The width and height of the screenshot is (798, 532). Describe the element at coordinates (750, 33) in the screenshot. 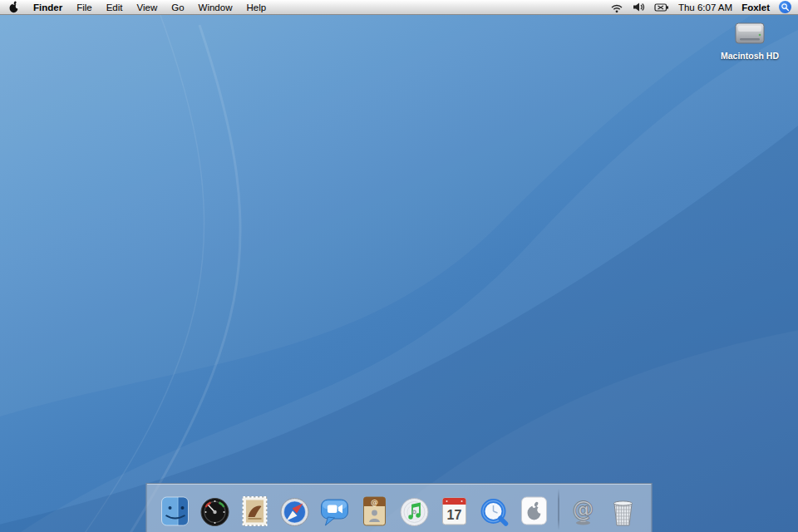

I see `hard-disk-icon` at that location.